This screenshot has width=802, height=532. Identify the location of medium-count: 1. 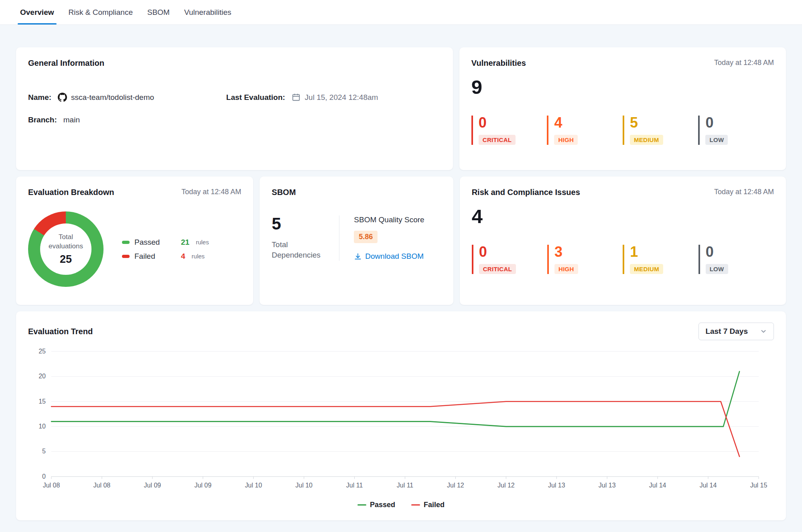
(664, 252).